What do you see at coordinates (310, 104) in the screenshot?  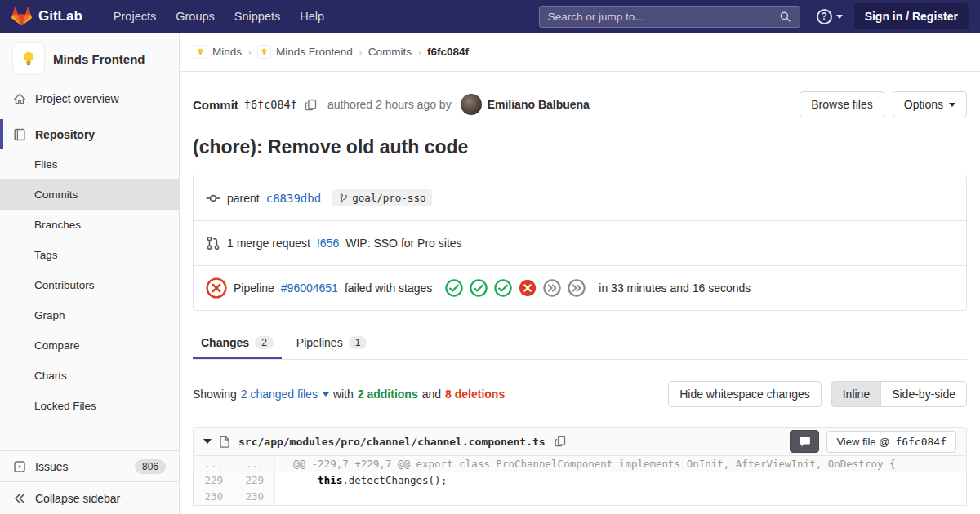 I see `copy-sha-button` at bounding box center [310, 104].